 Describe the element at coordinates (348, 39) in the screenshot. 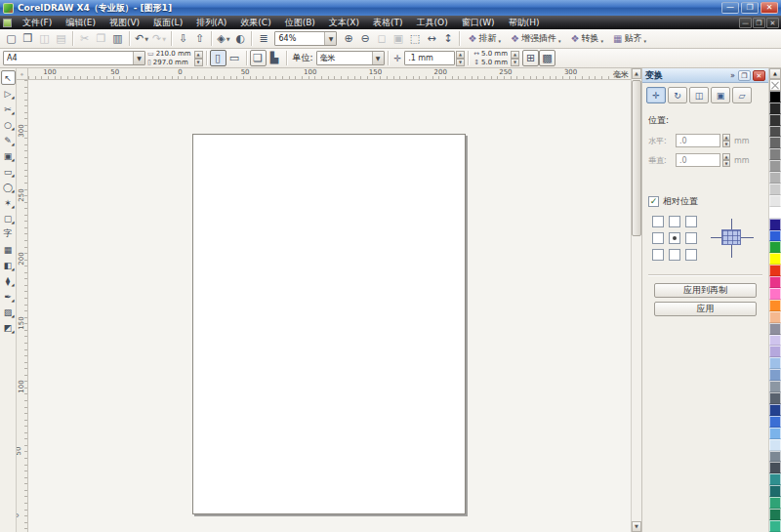

I see `zoom-in-icon: ⊕` at that location.